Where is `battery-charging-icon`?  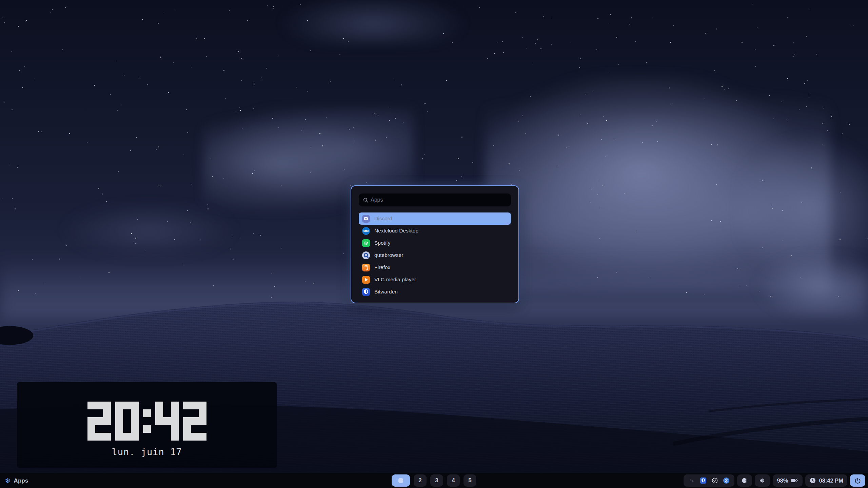 battery-charging-icon is located at coordinates (795, 481).